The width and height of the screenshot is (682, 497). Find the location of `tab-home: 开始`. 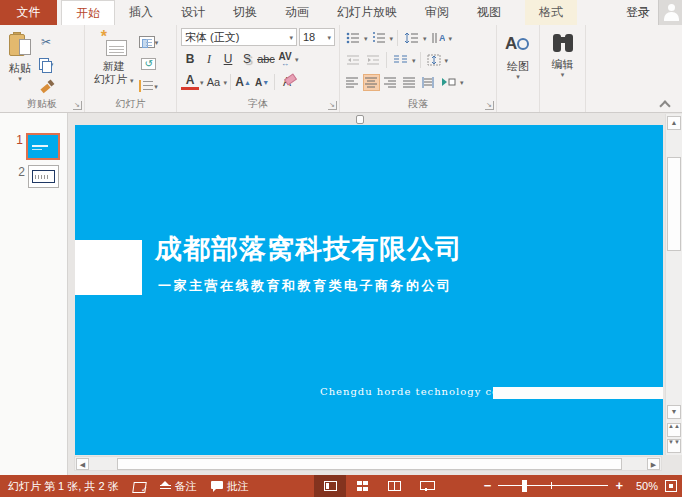

tab-home: 开始 is located at coordinates (88, 12).